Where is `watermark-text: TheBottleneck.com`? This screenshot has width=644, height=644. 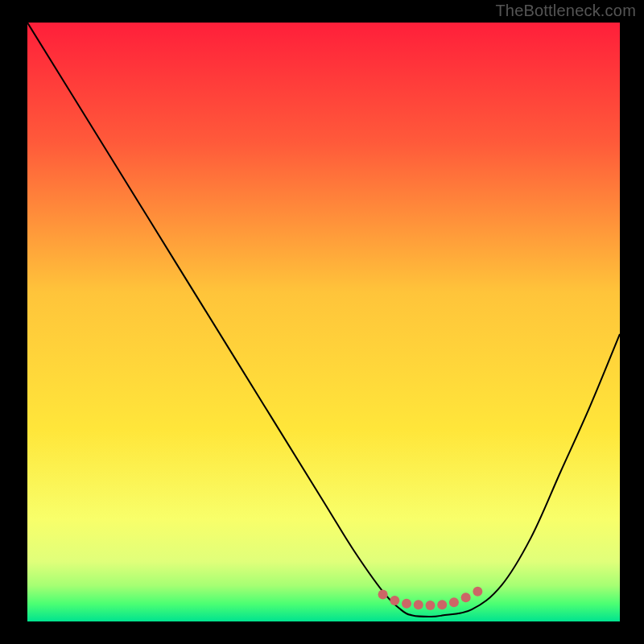
watermark-text: TheBottleneck.com is located at coordinates (565, 11).